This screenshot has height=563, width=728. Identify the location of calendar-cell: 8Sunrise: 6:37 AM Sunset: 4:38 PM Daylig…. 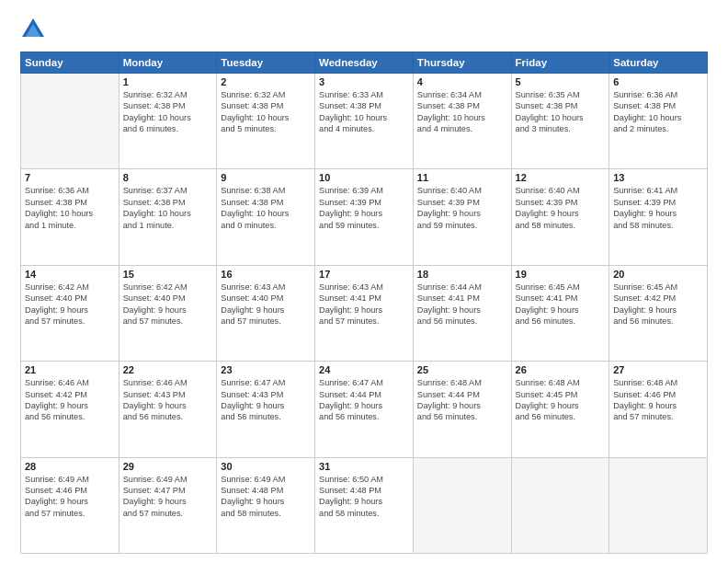
(167, 217).